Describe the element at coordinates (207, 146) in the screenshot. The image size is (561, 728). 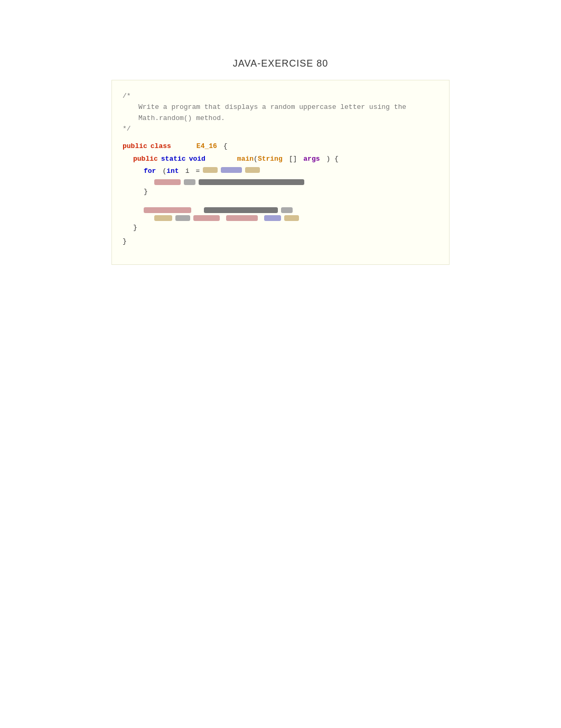
I see `class-name: E4_16` at that location.